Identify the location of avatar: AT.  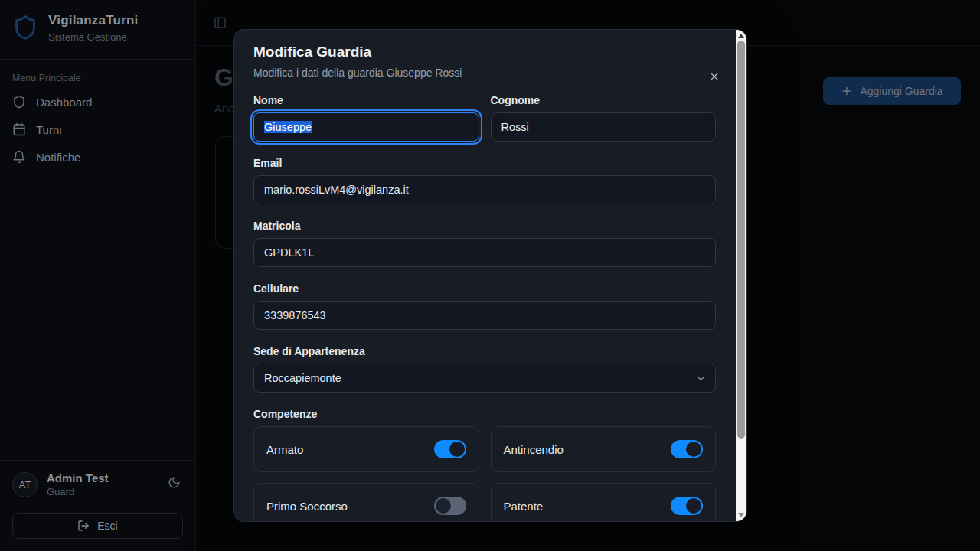
(24, 485).